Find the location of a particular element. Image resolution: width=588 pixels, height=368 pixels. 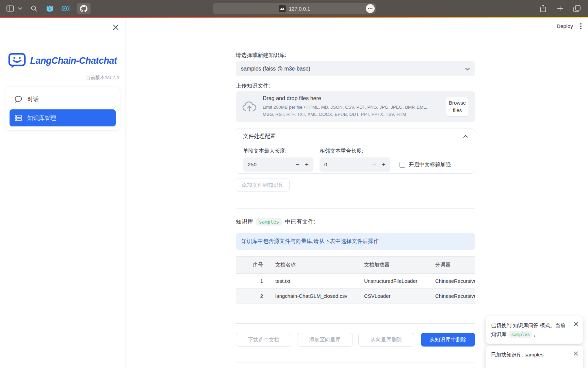

chunk-size-increment-button: + is located at coordinates (307, 165).